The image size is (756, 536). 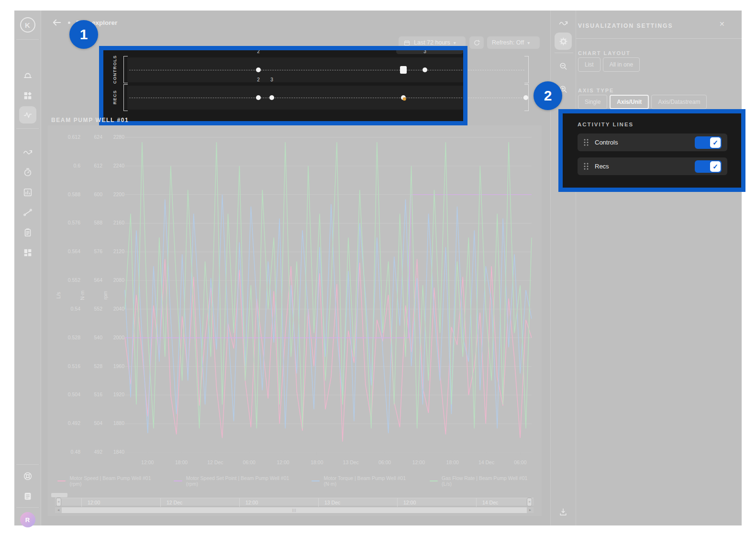 What do you see at coordinates (432, 43) in the screenshot?
I see `time-range-label: Last 72 hours` at bounding box center [432, 43].